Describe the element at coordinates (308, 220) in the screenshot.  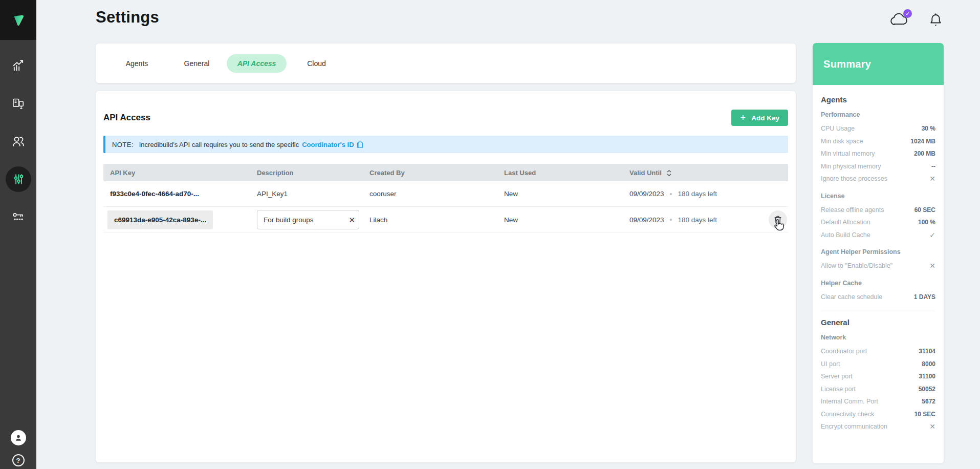
I see `description-input` at that location.